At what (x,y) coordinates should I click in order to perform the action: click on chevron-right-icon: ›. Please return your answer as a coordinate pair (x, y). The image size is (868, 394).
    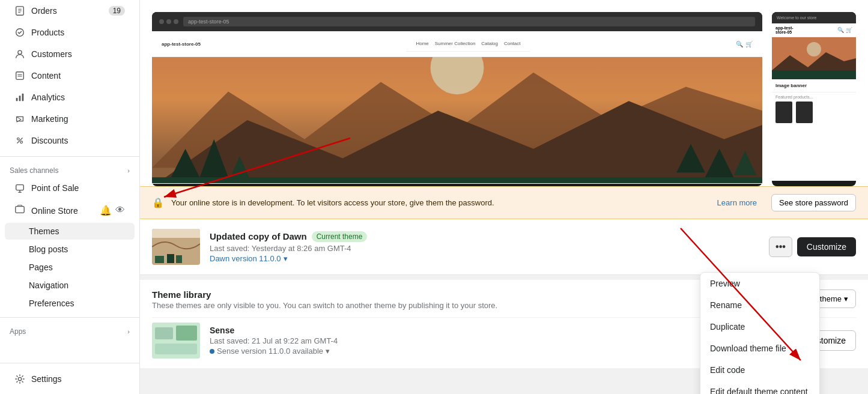
    Looking at the image, I should click on (129, 171).